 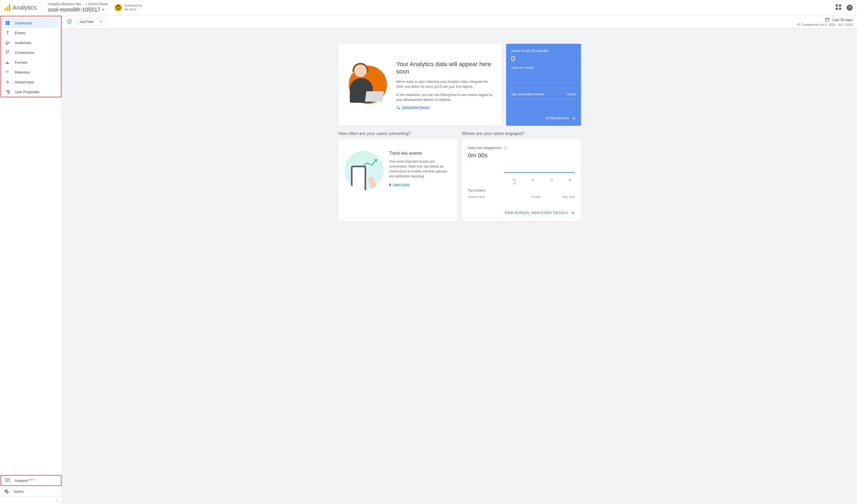 What do you see at coordinates (23, 43) in the screenshot?
I see `sidebar-item-label: Audiences` at bounding box center [23, 43].